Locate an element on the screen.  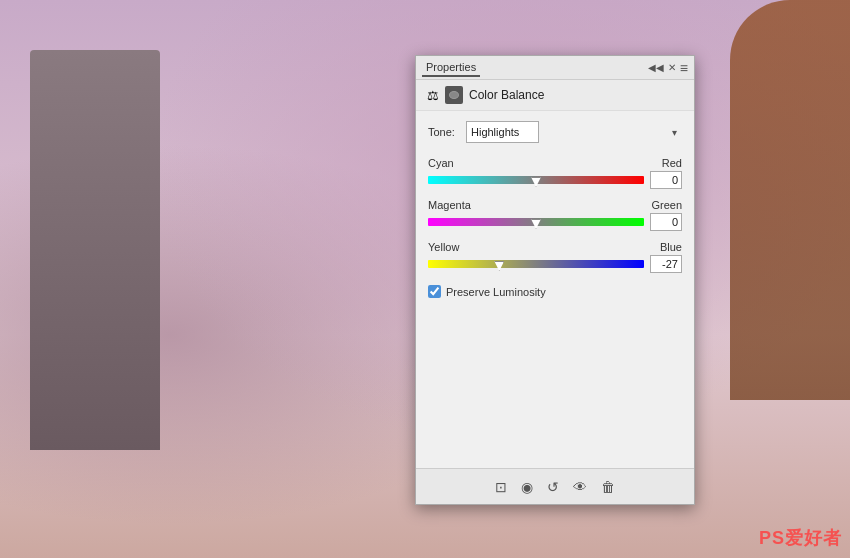
camera-icon is located at coordinates (454, 95).